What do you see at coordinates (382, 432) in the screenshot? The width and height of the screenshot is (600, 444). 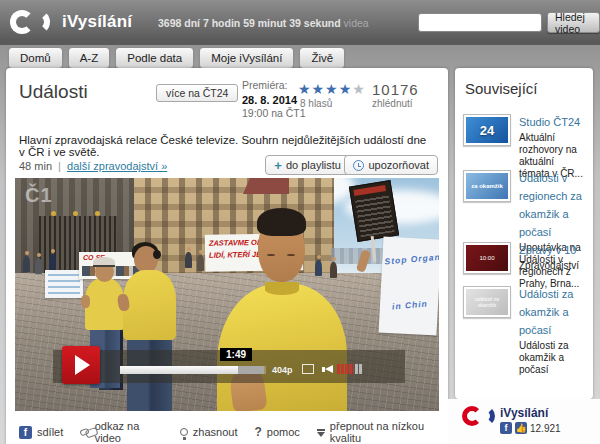 I see `low-quality-button: přepnout na nízkou kvalitu` at bounding box center [382, 432].